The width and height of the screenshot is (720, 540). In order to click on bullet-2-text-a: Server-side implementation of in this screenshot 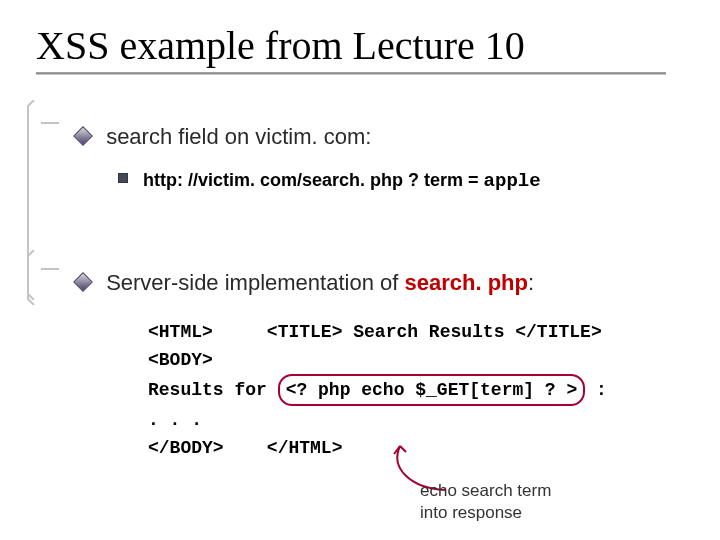, I will do `click(255, 282)`.